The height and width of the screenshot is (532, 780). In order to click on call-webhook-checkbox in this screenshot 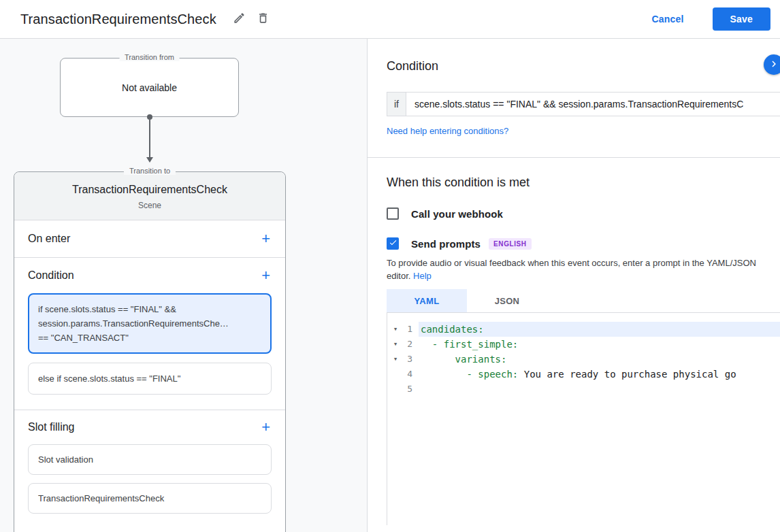, I will do `click(393, 214)`.